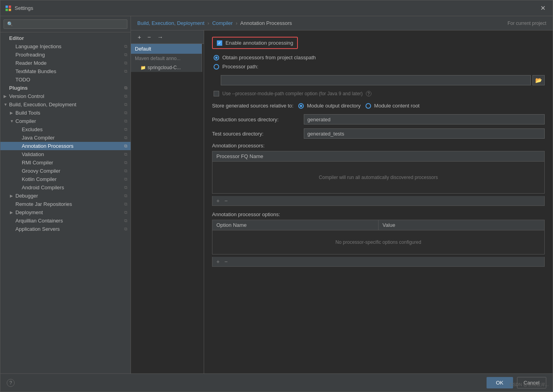  I want to click on breadcrumb-part3: Annotation Processors, so click(266, 23).